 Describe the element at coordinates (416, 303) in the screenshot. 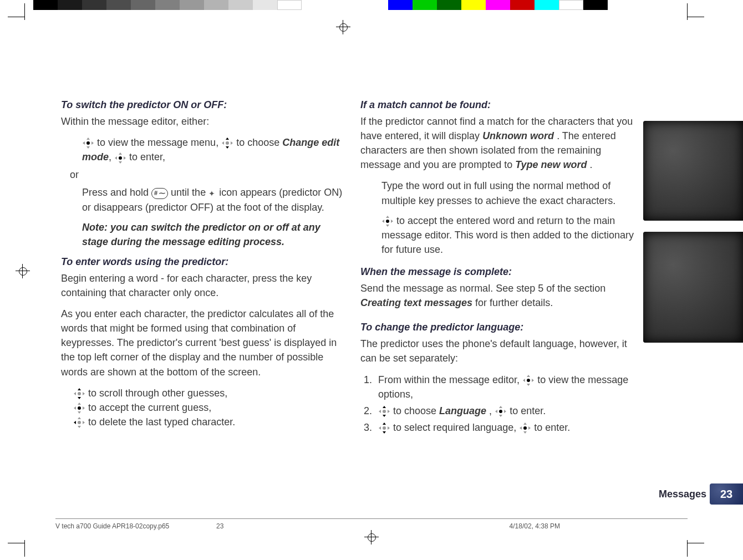

I see `ui-term: Creating text messages` at that location.